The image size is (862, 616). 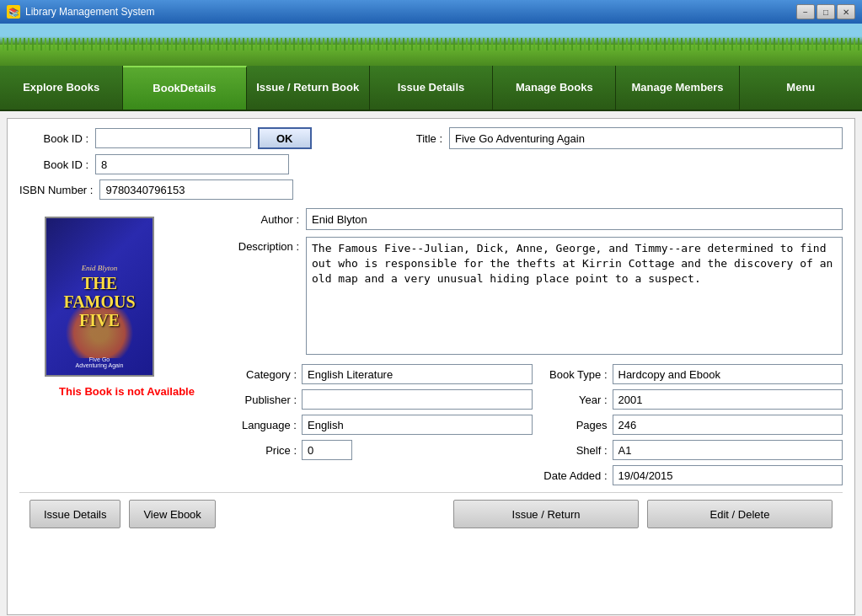 What do you see at coordinates (417, 399) in the screenshot?
I see `publisher-input` at bounding box center [417, 399].